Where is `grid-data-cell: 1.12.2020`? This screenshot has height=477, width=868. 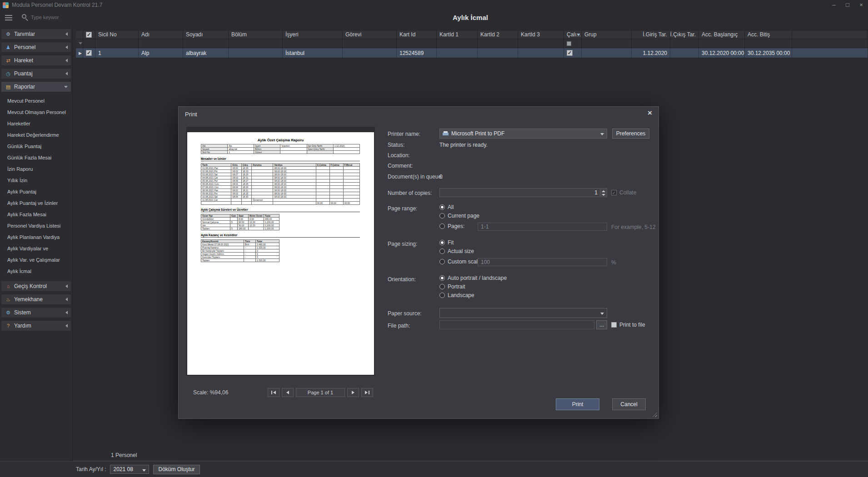 grid-data-cell: 1.12.2020 is located at coordinates (651, 53).